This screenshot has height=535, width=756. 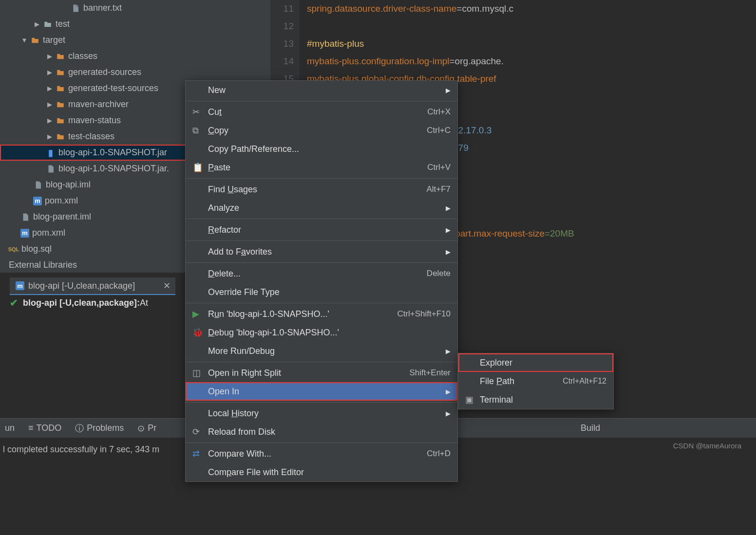 What do you see at coordinates (536, 381) in the screenshot?
I see `submenu-open-in: Explorer File PathCtrl+Alt+F12 ▣Terminal` at bounding box center [536, 381].